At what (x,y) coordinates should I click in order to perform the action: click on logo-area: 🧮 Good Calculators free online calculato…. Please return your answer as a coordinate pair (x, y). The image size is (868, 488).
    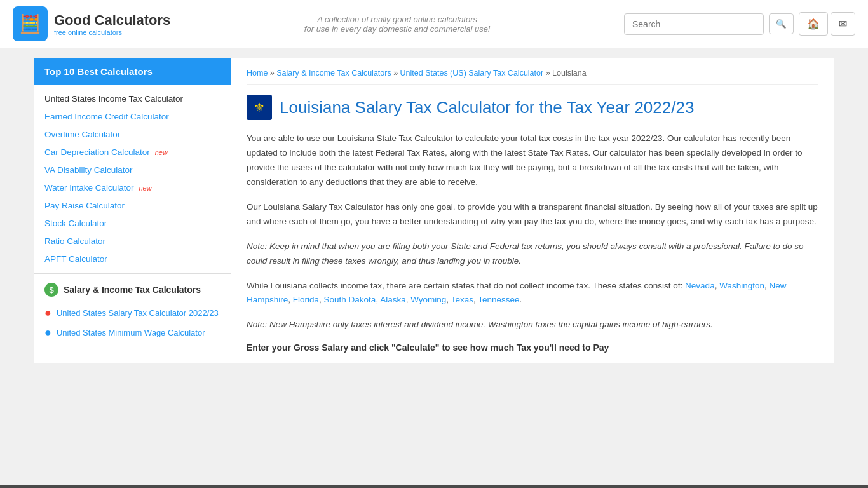
    Looking at the image, I should click on (92, 24).